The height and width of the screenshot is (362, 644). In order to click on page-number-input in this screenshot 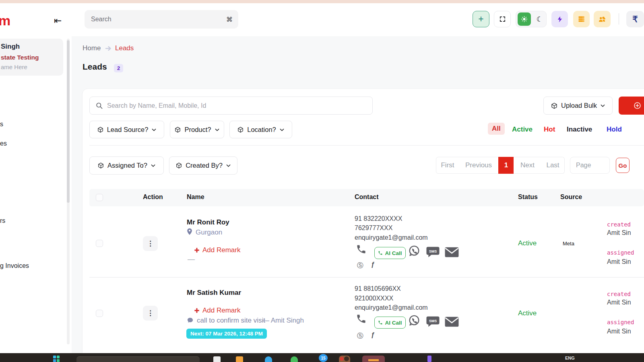, I will do `click(590, 165)`.